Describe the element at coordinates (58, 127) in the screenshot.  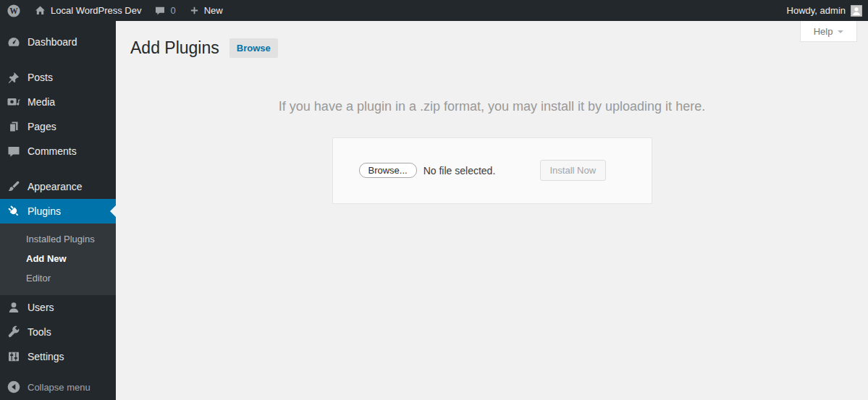
I see `sidebar-item-pages: Pages` at that location.